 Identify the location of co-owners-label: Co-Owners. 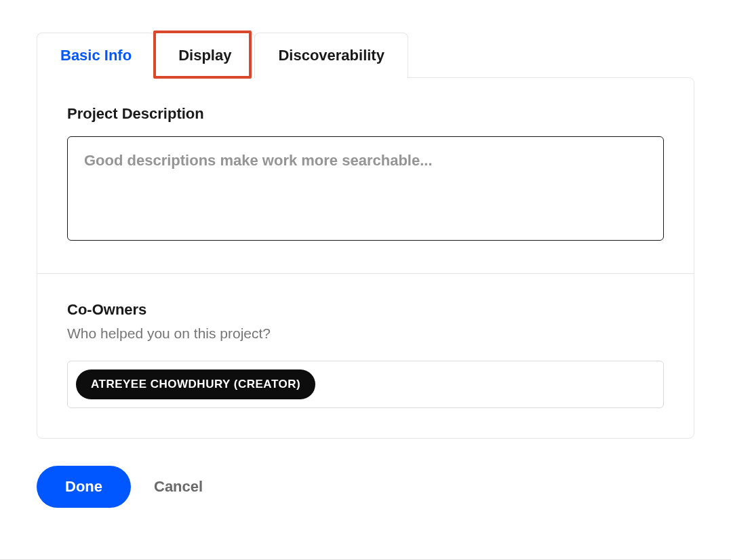
(366, 310).